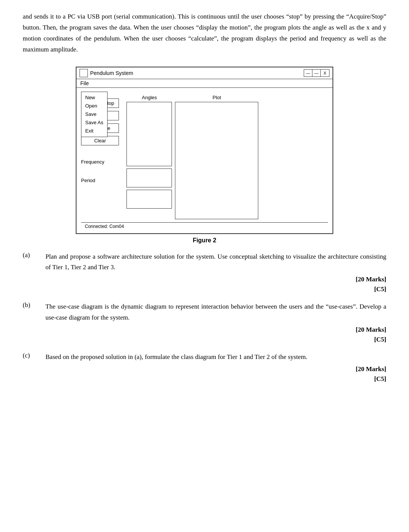 This screenshot has height=532, width=409. I want to click on window-icon, so click(84, 73).